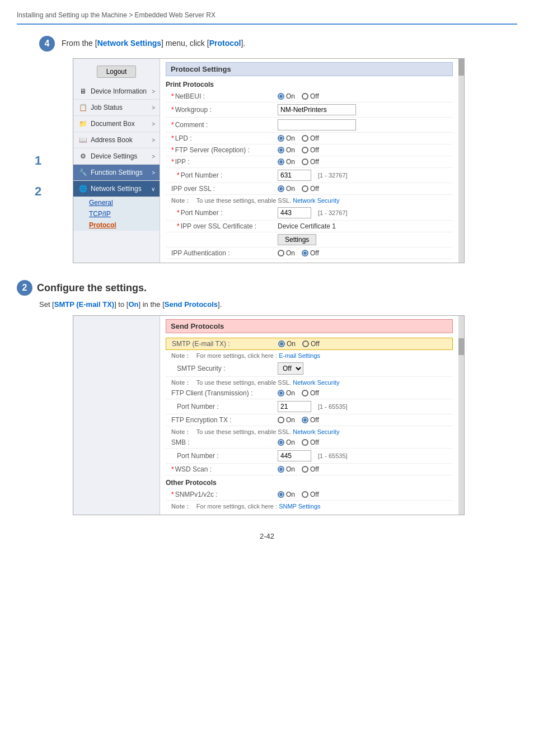  What do you see at coordinates (281, 162) in the screenshot?
I see `ipp-on-radio` at bounding box center [281, 162].